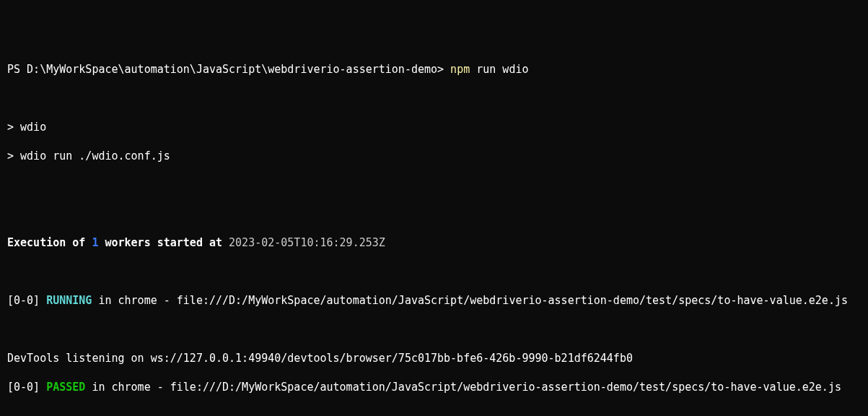 This screenshot has width=868, height=416. What do you see at coordinates (66, 387) in the screenshot?
I see `status-passed: PASSED` at bounding box center [66, 387].